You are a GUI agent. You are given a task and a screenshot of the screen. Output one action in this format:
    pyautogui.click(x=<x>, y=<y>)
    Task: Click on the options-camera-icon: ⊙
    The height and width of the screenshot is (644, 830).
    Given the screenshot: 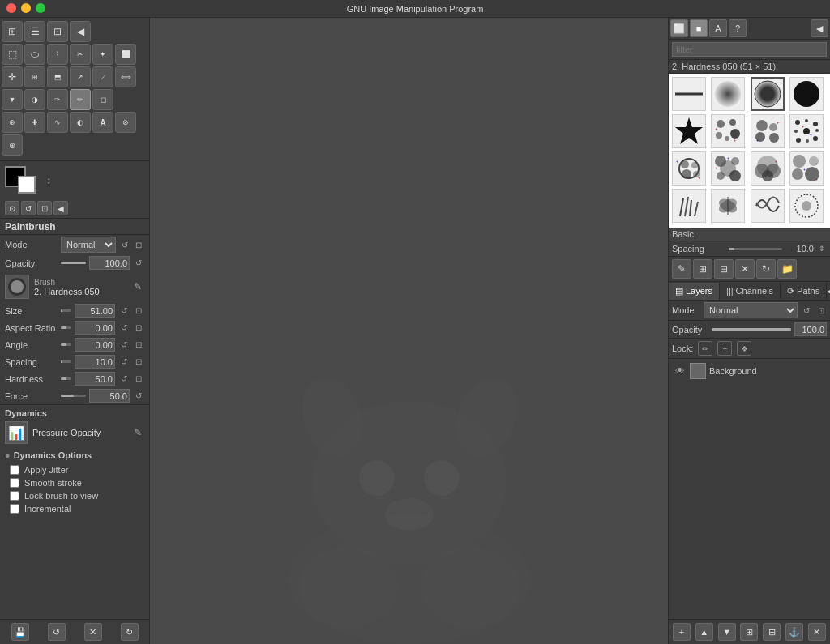 What is the action you would take?
    pyautogui.click(x=12, y=208)
    